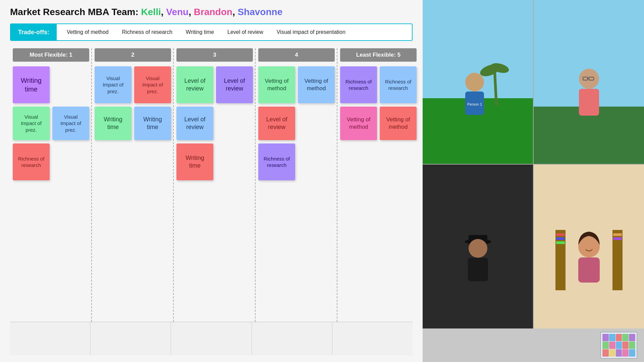 The height and width of the screenshot is (362, 644). Describe the element at coordinates (260, 12) in the screenshot. I see `name-shavonne: Shavonne` at that location.